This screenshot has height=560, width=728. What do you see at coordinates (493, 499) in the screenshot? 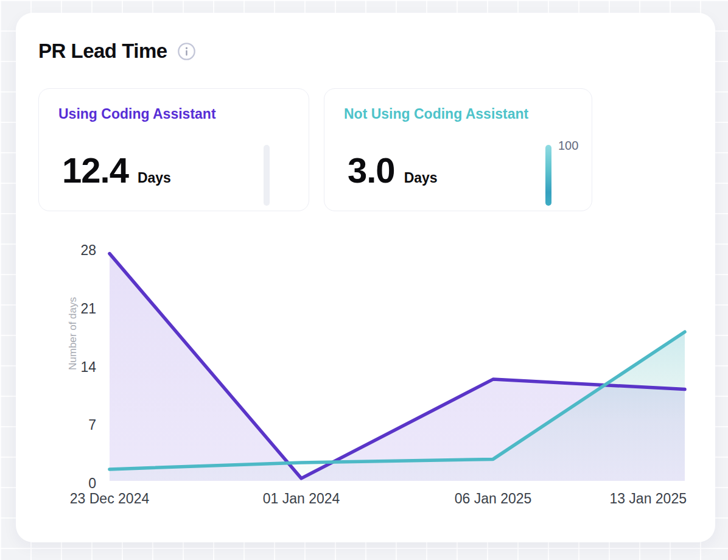
I see `x-tick-label: 06 Jan 2025` at bounding box center [493, 499].